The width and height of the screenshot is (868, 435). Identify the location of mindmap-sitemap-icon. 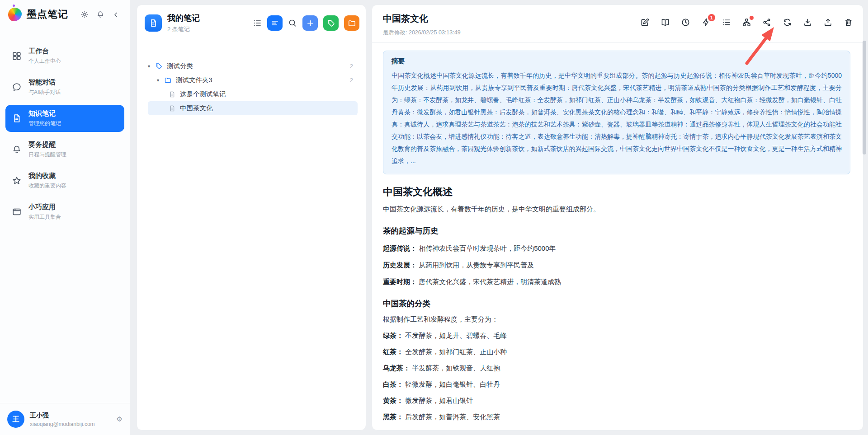
(747, 23).